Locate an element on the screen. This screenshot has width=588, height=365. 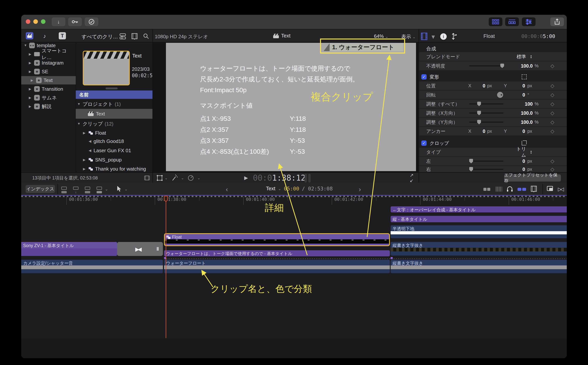
timeline-current-timecode: 05:00 is located at coordinates (291, 189).